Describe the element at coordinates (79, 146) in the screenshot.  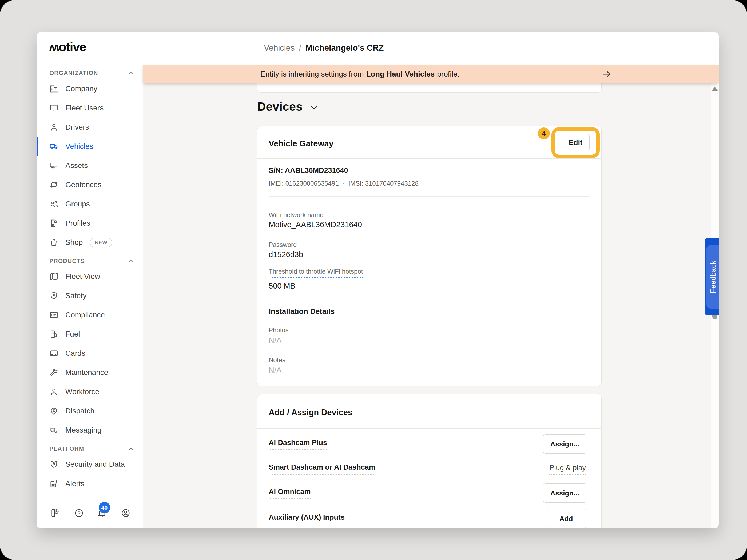
I see `sidebar-item-label: Vehicles` at that location.